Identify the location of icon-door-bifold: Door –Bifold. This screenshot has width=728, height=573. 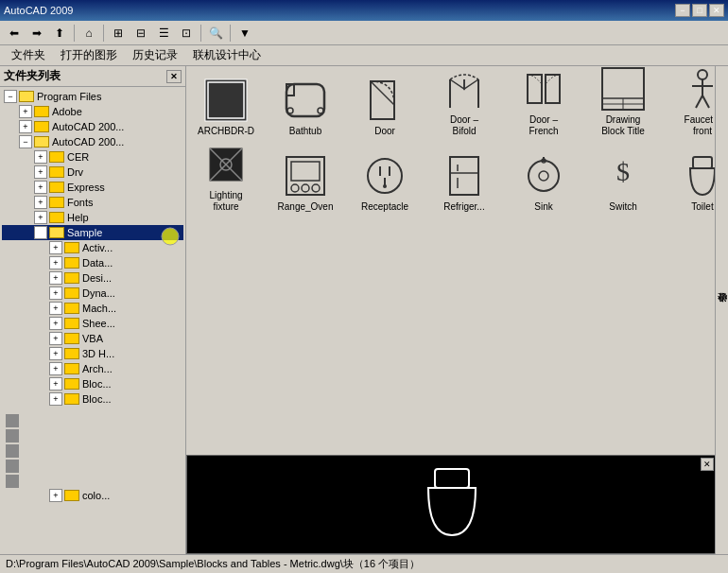
(464, 106).